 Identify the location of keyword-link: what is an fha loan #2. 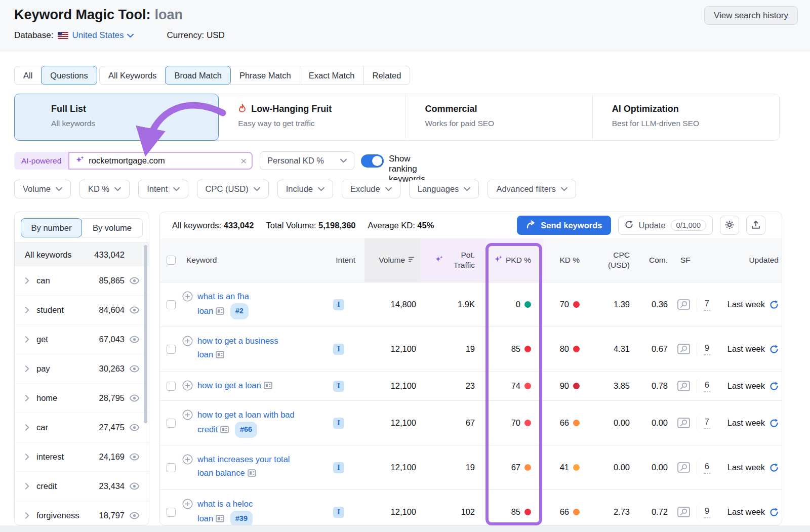
(223, 304).